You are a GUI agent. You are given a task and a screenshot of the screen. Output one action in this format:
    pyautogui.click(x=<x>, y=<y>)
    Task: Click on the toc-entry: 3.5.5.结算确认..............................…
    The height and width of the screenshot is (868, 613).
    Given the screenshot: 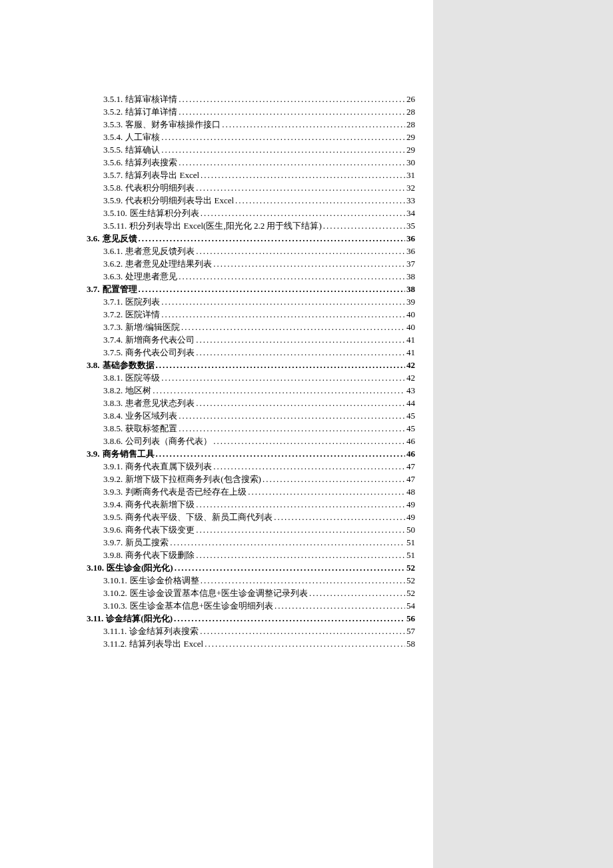 What is the action you would take?
    pyautogui.click(x=217, y=150)
    